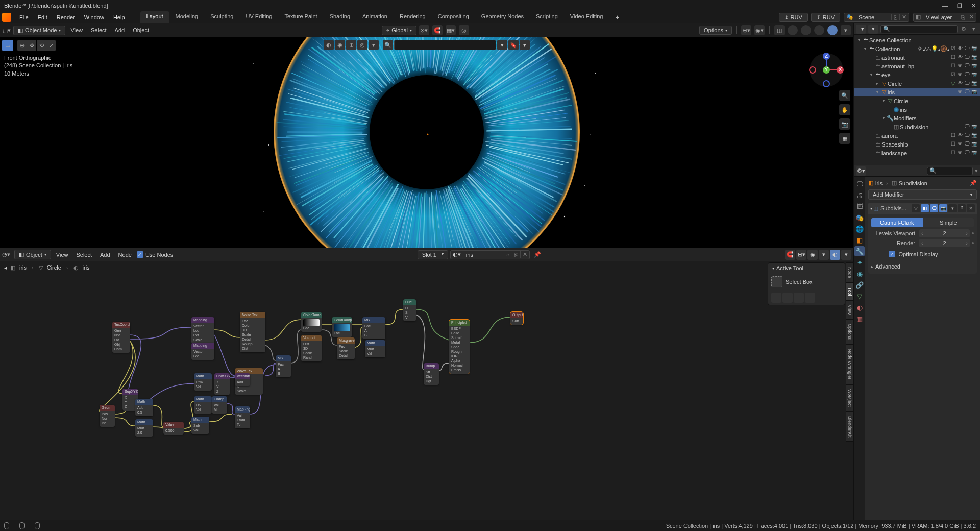 The image size is (980, 531). I want to click on sidetab-view: View, so click(849, 309).